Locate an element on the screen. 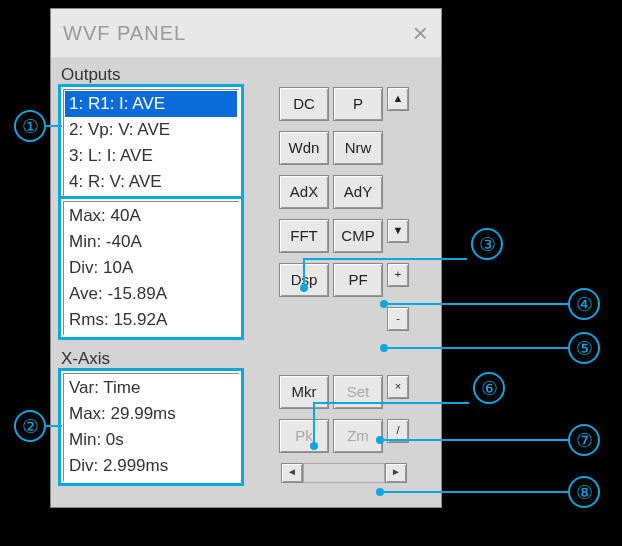 The image size is (622, 546). callout-3-badge: ③ is located at coordinates (487, 244).